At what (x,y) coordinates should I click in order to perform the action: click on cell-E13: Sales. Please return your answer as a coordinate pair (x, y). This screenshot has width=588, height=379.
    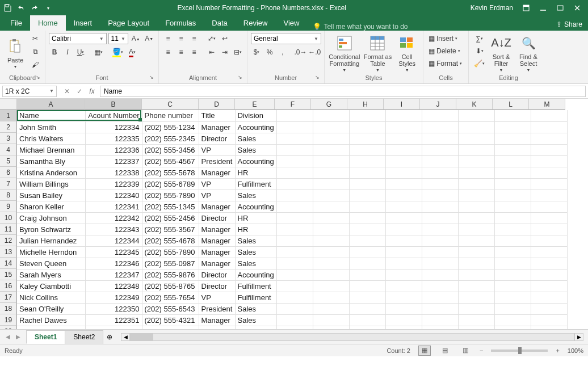
    Looking at the image, I should click on (255, 252).